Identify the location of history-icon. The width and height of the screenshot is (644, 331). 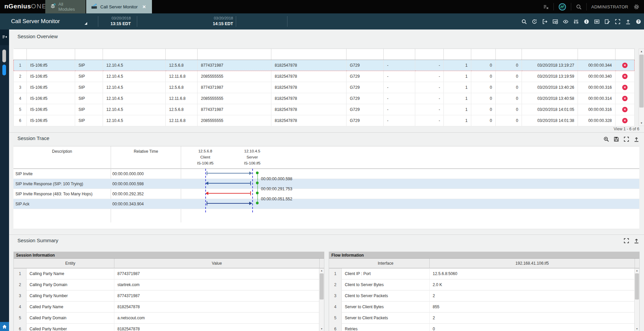
(535, 21).